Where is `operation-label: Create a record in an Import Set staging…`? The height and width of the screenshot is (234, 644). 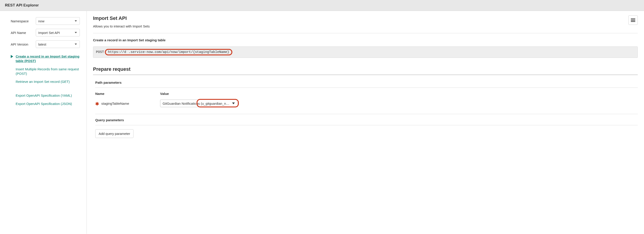
operation-label: Create a record in an Import Set staging… is located at coordinates (366, 40).